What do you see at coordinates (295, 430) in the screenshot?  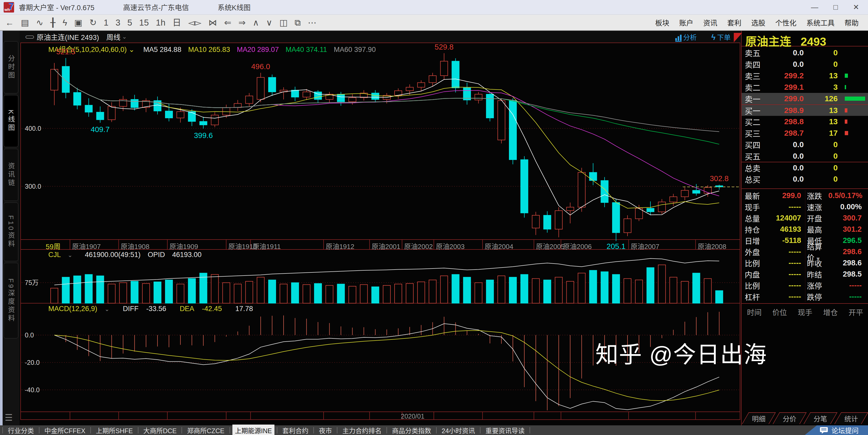 I see `exchange-tab-7: 套利合约` at bounding box center [295, 430].